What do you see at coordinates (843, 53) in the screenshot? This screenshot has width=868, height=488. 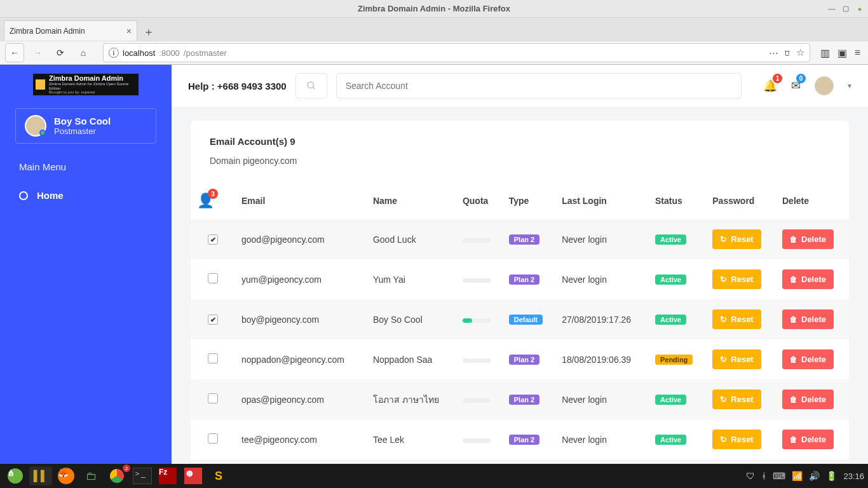 I see `sidebar-icon: ▣` at bounding box center [843, 53].